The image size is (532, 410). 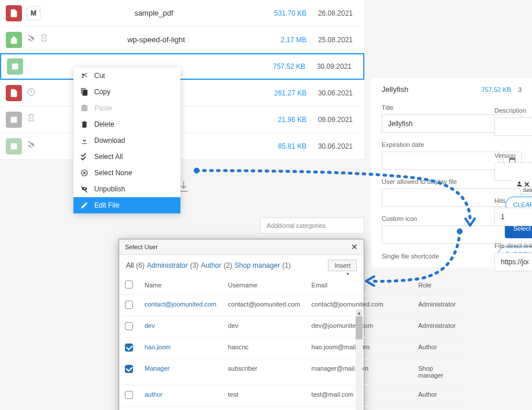 What do you see at coordinates (290, 305) in the screenshot?
I see `user-row: contact@joomunited.com contact@joomunite…` at bounding box center [290, 305].